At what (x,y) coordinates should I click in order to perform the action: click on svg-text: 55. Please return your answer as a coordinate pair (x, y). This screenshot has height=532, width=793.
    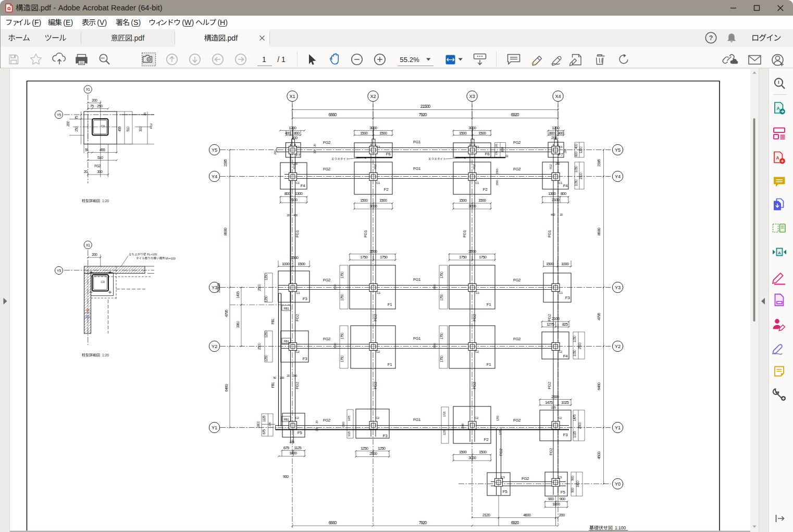
    Looking at the image, I should click on (86, 150).